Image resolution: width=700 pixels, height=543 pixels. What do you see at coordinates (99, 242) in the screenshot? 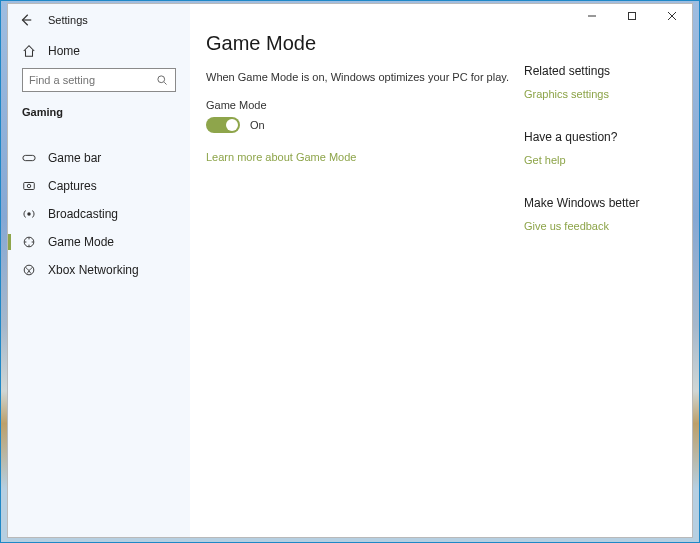
I see `nav-item-game-mode: Game Mode` at bounding box center [99, 242].